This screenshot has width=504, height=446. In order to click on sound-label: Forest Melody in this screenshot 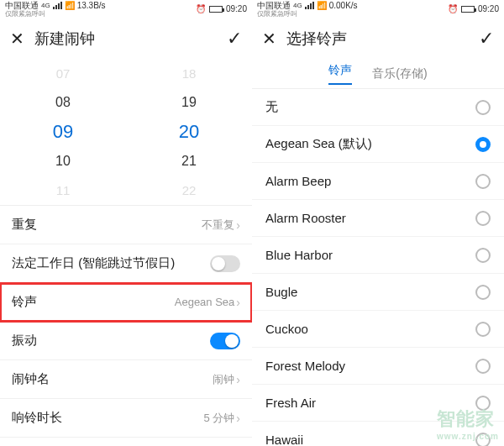, I will do `click(306, 366)`.